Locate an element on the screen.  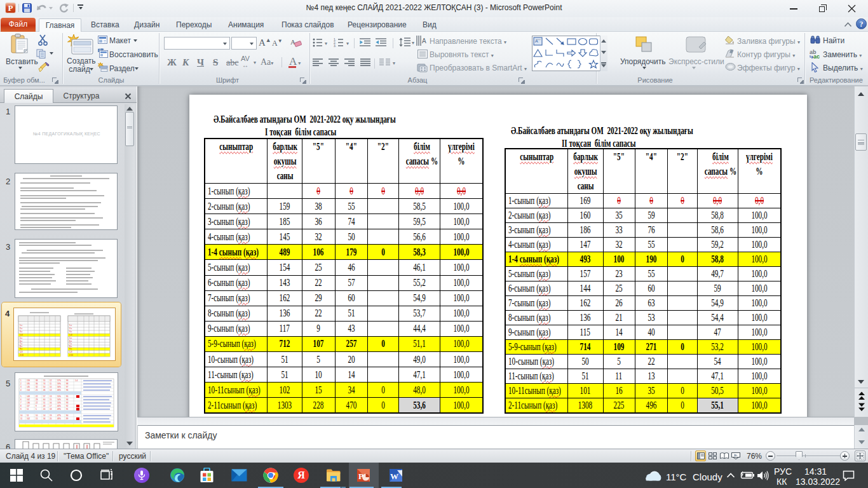
svg-text: 44% is located at coordinates (59, 406).